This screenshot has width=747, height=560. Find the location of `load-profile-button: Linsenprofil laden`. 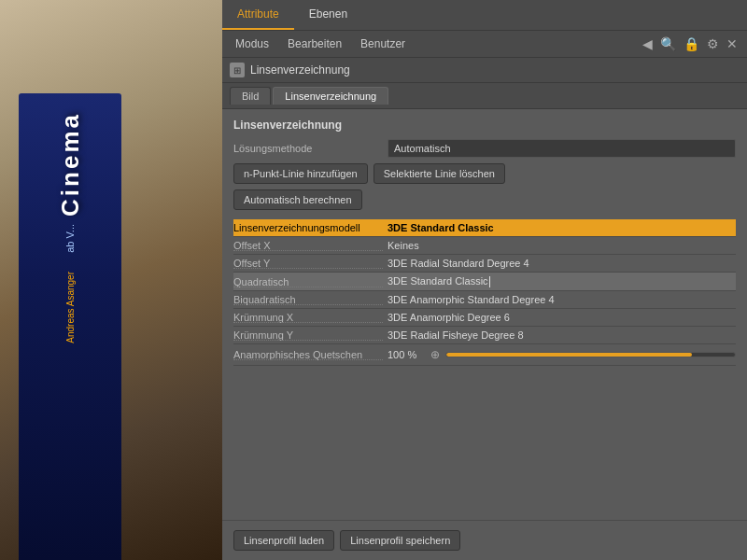

load-profile-button: Linsenprofil laden is located at coordinates (284, 540).